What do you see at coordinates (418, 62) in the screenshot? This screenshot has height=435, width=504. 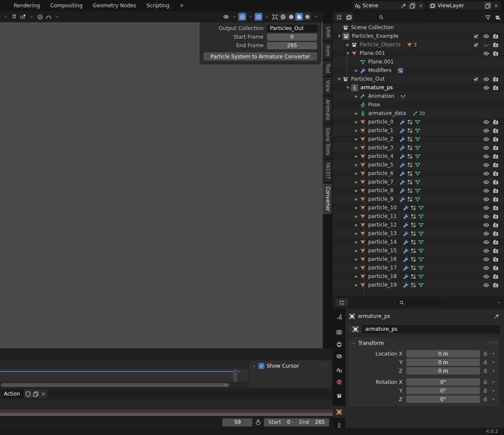 I see `outliner-row-plane-001: Plane.001` at bounding box center [418, 62].